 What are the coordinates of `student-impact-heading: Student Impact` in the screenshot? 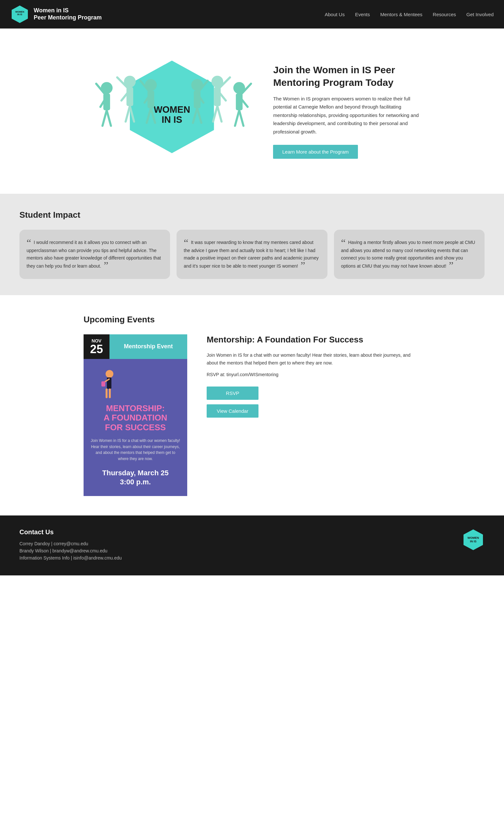 It's located at (252, 215).